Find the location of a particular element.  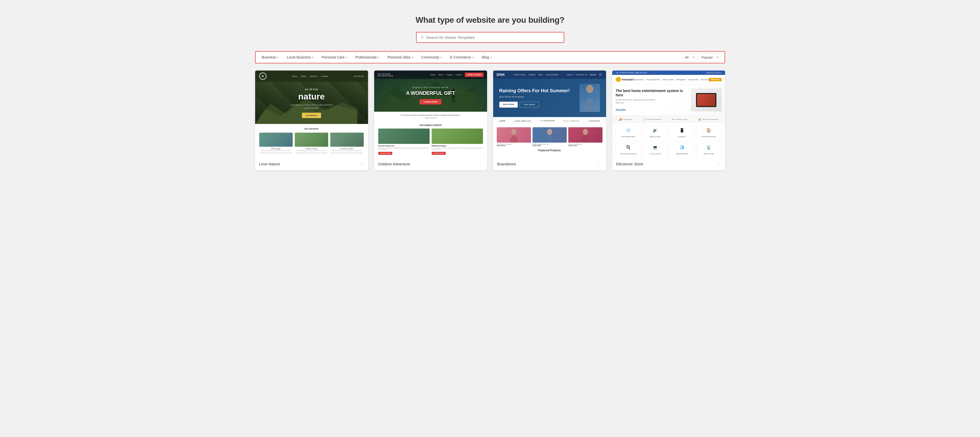

template-footer-electronic: Electronic Store ♡ is located at coordinates (669, 164).